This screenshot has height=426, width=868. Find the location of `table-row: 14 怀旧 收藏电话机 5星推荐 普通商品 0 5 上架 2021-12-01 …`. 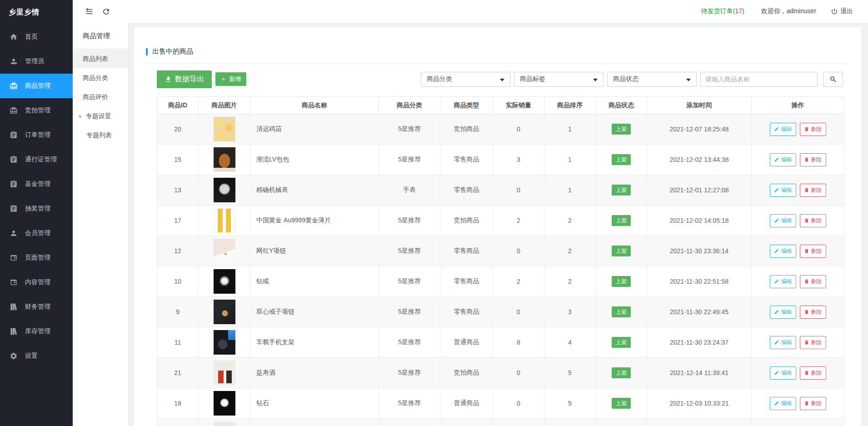

table-row: 14 怀旧 收藏电话机 5星推荐 普通商品 0 5 上架 2021-12-01 … is located at coordinates (501, 422).